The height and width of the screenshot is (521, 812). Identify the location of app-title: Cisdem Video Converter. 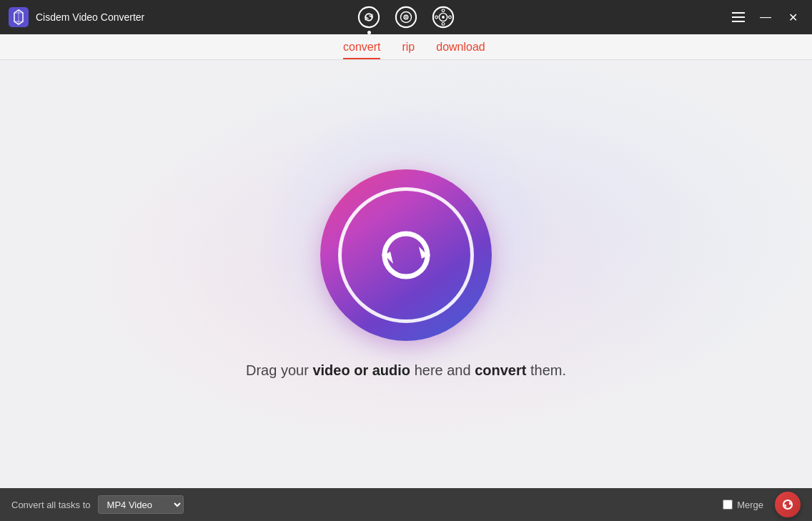
(90, 17).